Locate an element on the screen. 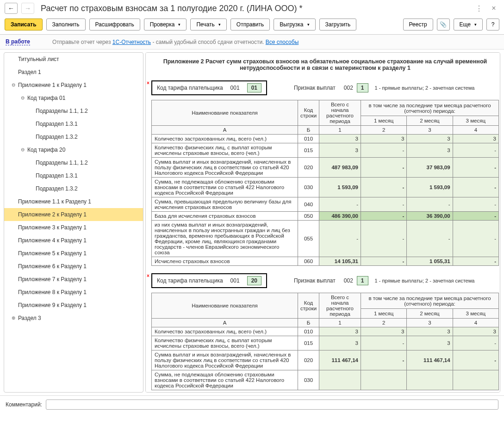  tree-item: ⊖Приложение 1 к Разделу 1 is located at coordinates (74, 85).